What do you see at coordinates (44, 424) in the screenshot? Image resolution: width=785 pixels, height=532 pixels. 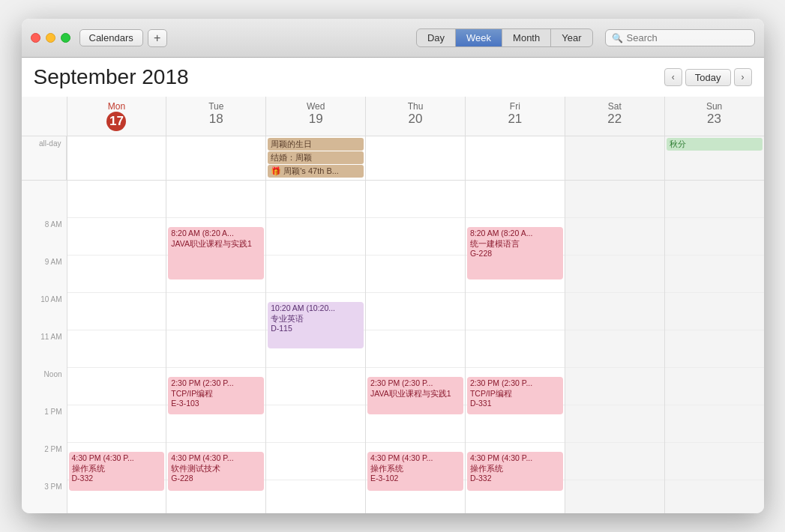 I see `time-label-1pm: 1 PM` at bounding box center [44, 424].